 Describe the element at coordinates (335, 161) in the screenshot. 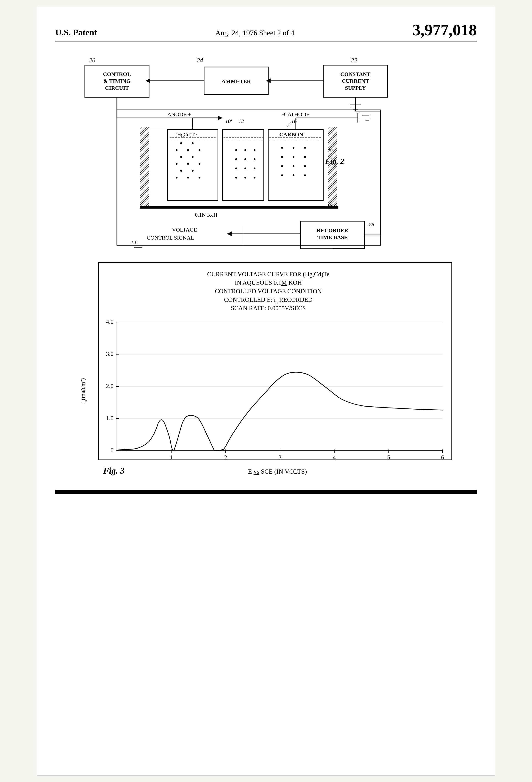

I see `fig2-label: Fig. 2` at that location.